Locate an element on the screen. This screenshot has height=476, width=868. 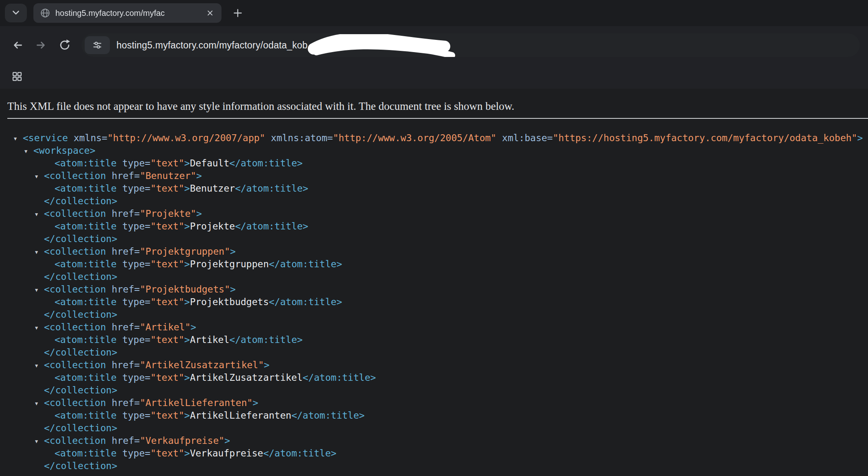
close-icon is located at coordinates (210, 13).